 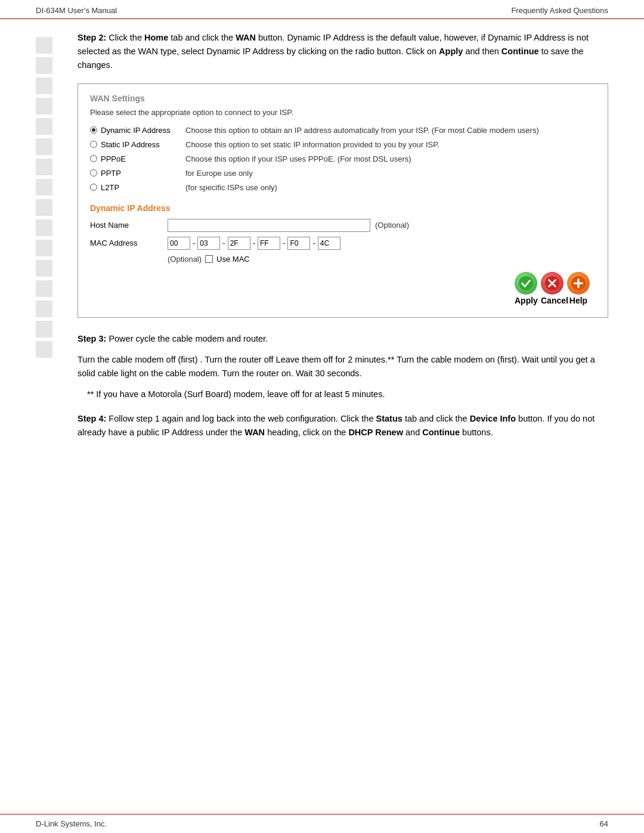 What do you see at coordinates (376, 432) in the screenshot?
I see `dhcp-renew-bold: DHCP Renew` at bounding box center [376, 432].